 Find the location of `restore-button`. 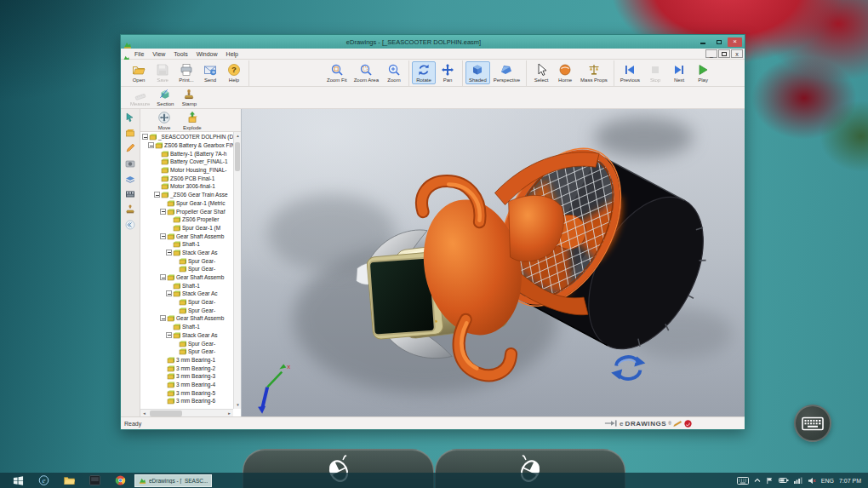

restore-button is located at coordinates (718, 43).